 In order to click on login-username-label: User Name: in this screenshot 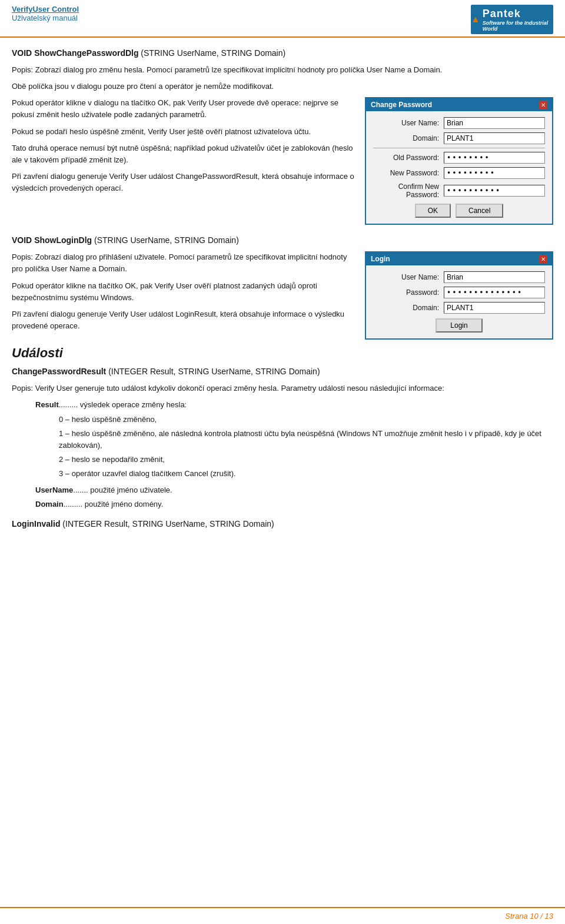, I will do `click(408, 277)`.